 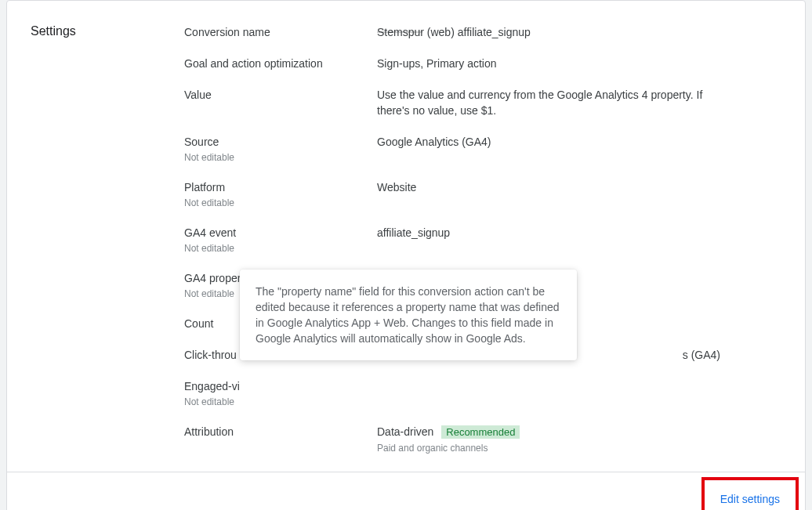 What do you see at coordinates (477, 32) in the screenshot?
I see `value-text: (web) affiliate_signup` at bounding box center [477, 32].